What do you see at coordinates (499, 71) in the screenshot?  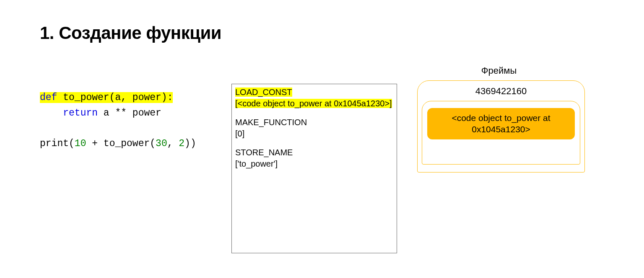 I see `frames-label: Фреймы` at bounding box center [499, 71].